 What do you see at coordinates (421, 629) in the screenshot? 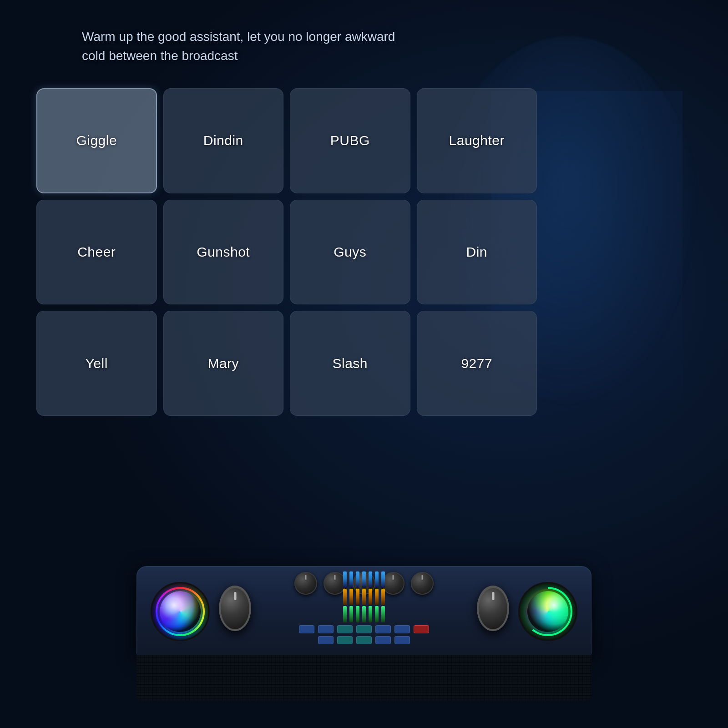
I see `mixer-btn-power` at bounding box center [421, 629].